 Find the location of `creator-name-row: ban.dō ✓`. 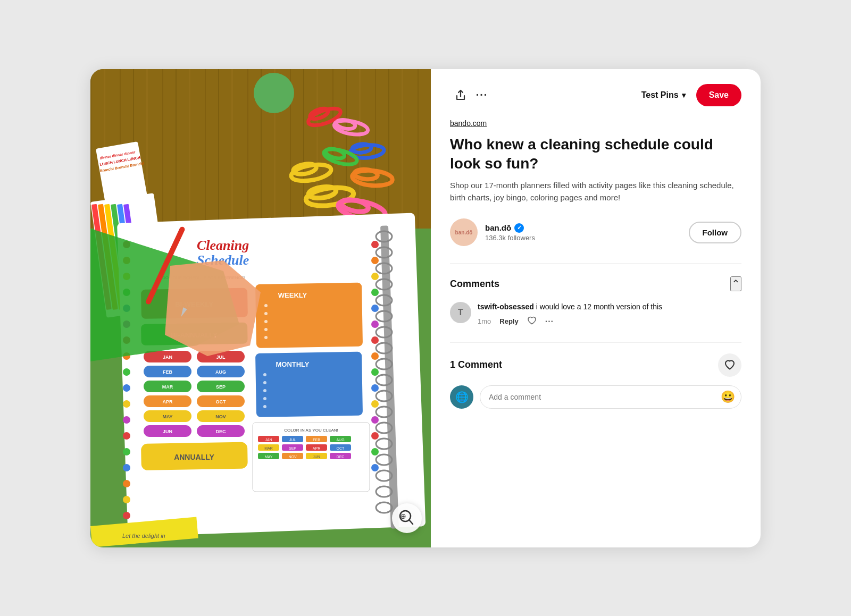

creator-name-row: ban.dō ✓ is located at coordinates (583, 228).